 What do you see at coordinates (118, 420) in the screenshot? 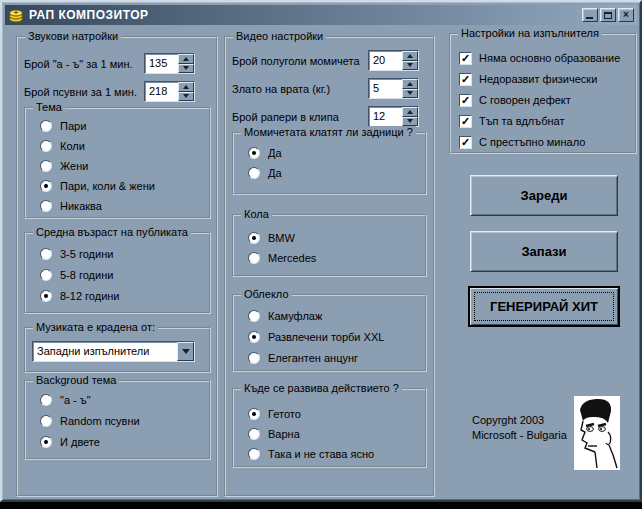
I see `group-background-theme: Backgroud тема "а - ъ" Random псувни И д…` at bounding box center [118, 420].